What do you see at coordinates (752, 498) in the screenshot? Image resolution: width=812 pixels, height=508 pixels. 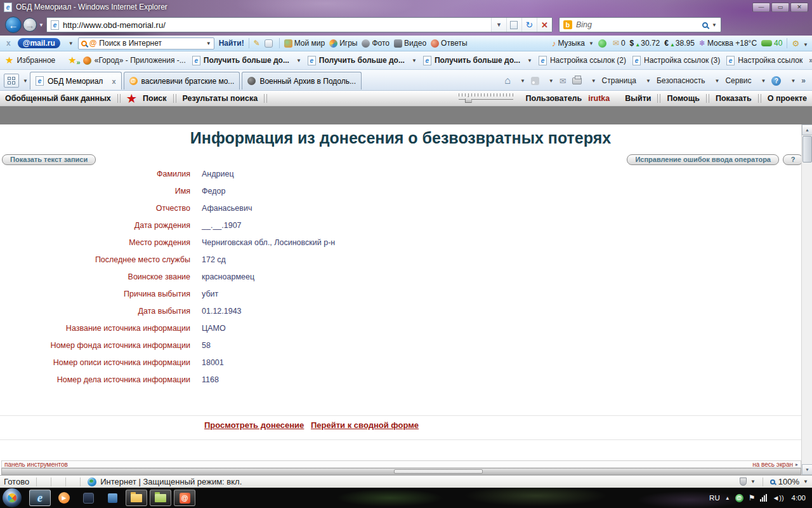 I see `action-center-icon: ⚑` at bounding box center [752, 498].